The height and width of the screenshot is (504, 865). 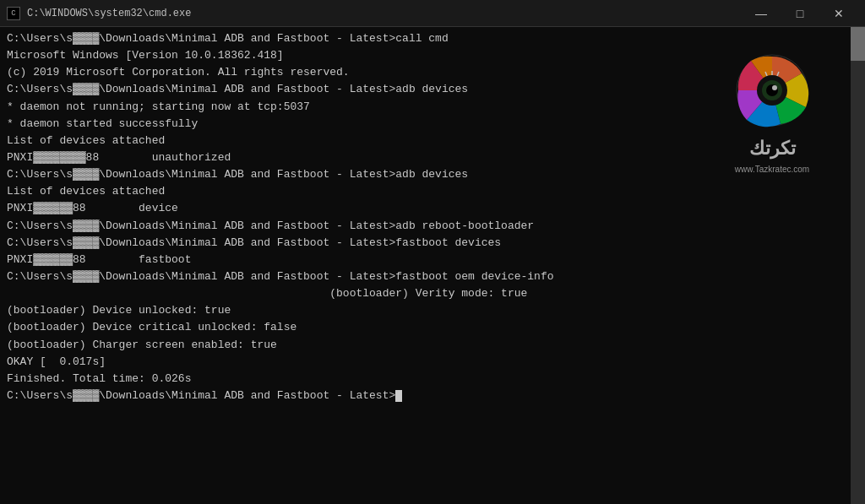 I want to click on terminal-cursor, so click(x=399, y=396).